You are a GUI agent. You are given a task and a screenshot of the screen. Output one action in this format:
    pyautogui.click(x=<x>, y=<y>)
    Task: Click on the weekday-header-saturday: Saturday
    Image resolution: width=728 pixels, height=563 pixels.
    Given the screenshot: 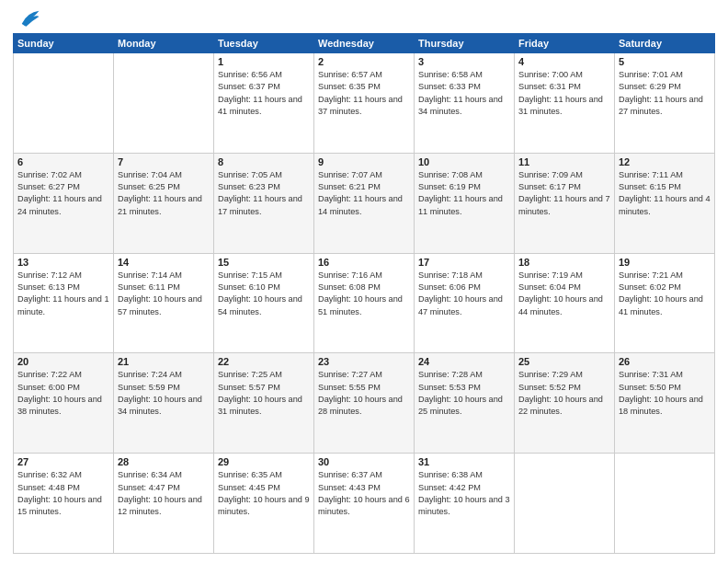 What is the action you would take?
    pyautogui.click(x=665, y=44)
    